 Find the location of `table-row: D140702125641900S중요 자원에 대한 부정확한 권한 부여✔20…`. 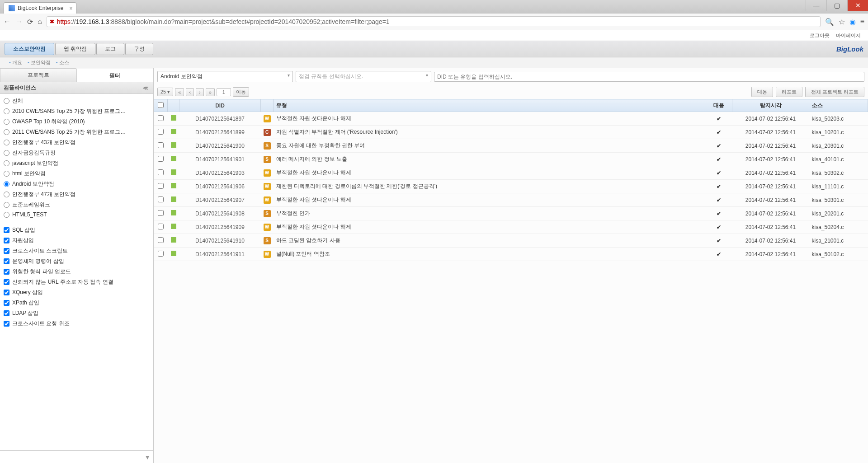

table-row: D140702125641900S중요 자원에 대한 부정확한 권한 부여✔20… is located at coordinates (511, 146).